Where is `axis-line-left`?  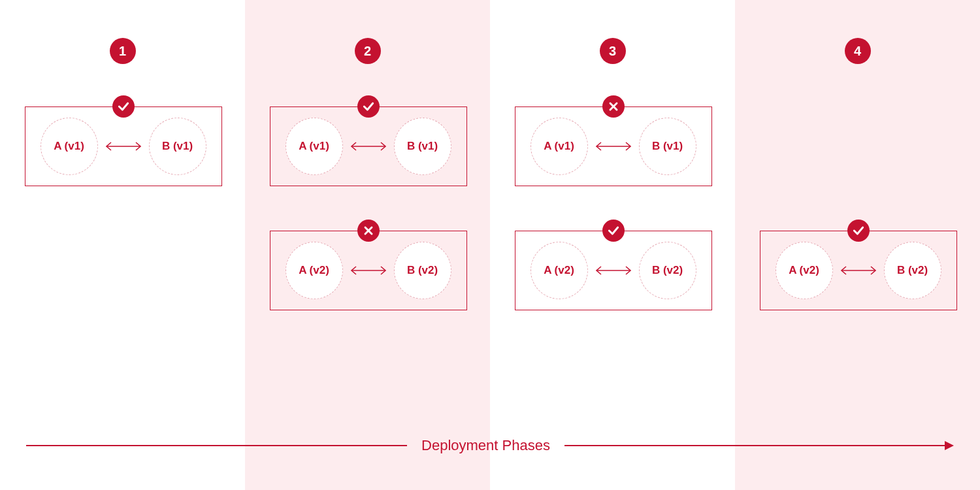 axis-line-left is located at coordinates (217, 446).